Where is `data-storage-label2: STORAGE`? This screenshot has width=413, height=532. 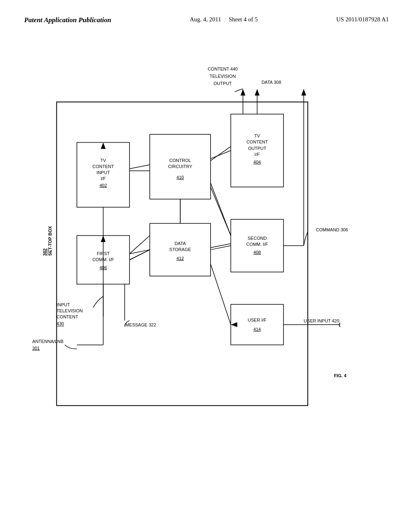 data-storage-label2: STORAGE is located at coordinates (180, 249).